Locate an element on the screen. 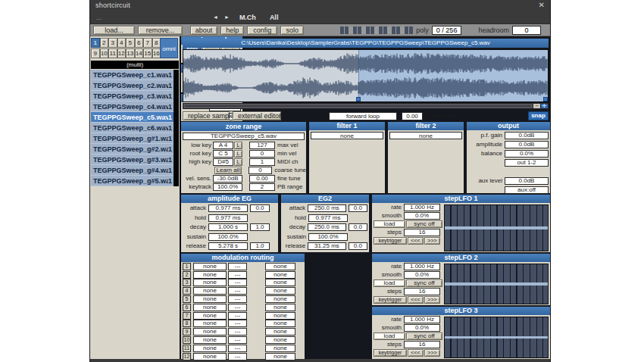  replace-sample-button: replace sample is located at coordinates (206, 116).